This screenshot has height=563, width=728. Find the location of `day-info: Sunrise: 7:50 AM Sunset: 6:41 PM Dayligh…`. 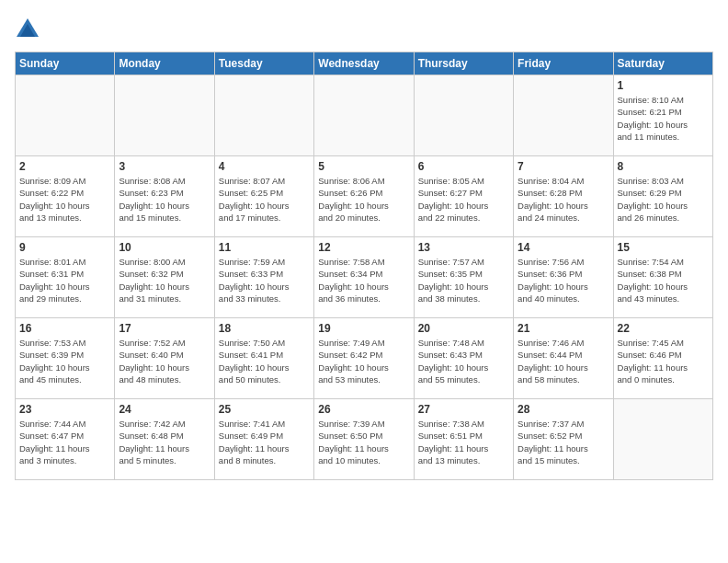

day-info: Sunrise: 7:50 AM Sunset: 6:41 PM Dayligh… is located at coordinates (265, 361).